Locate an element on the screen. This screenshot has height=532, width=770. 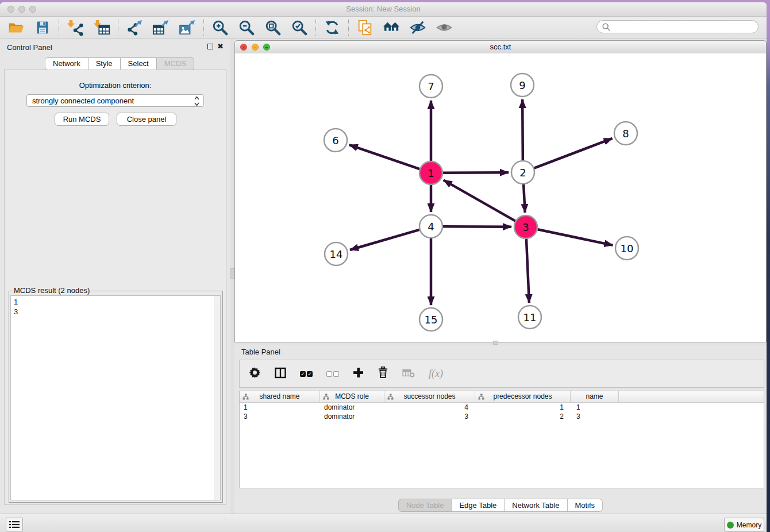
deselect-all-icon is located at coordinates (333, 374).